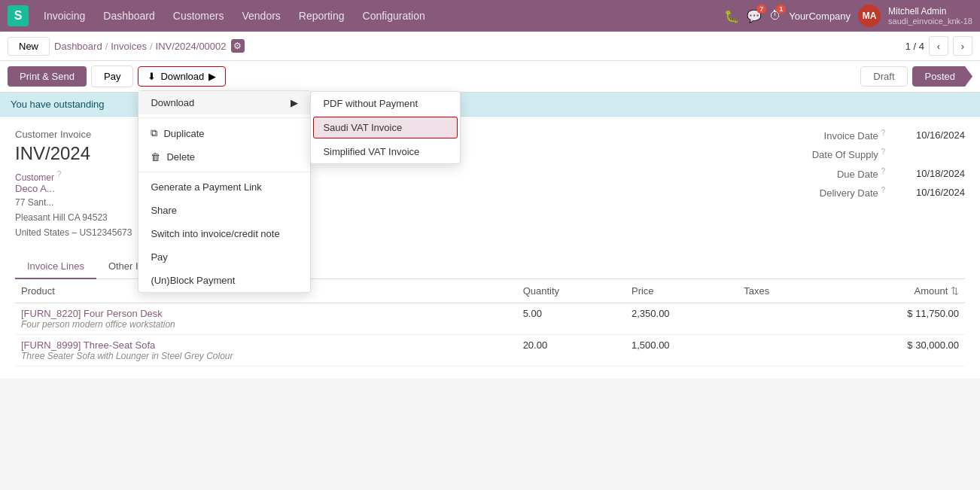 This screenshot has width=980, height=490. Describe the element at coordinates (74, 134) in the screenshot. I see `invoice-type: Customer Invoice` at that location.